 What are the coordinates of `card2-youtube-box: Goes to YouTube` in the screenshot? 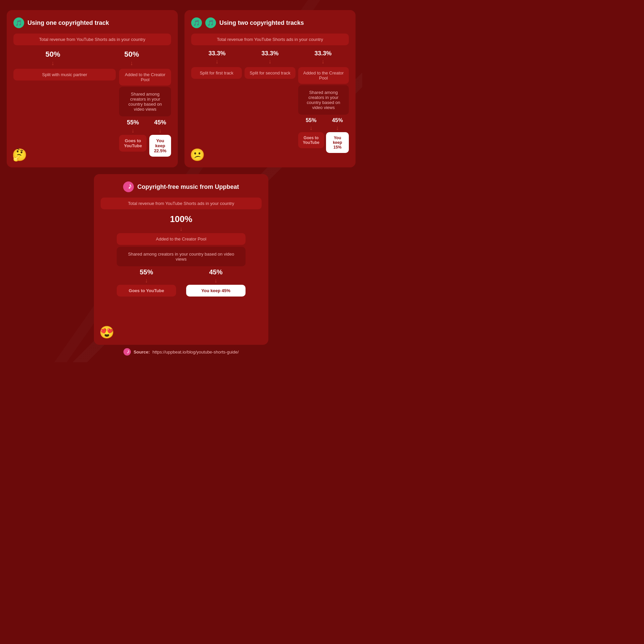 It's located at (311, 140).